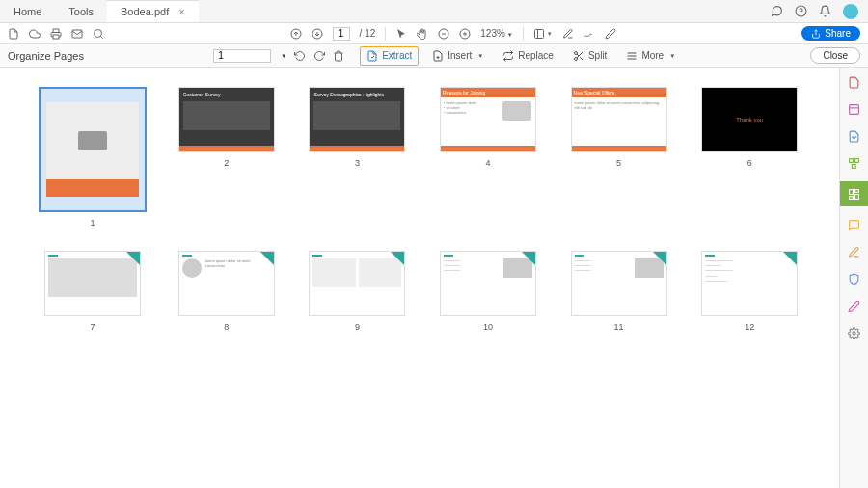  Describe the element at coordinates (227, 291) in the screenshot. I see `page-thumb-8: lorem ipsum dolor sit amet consectetur 8` at that location.